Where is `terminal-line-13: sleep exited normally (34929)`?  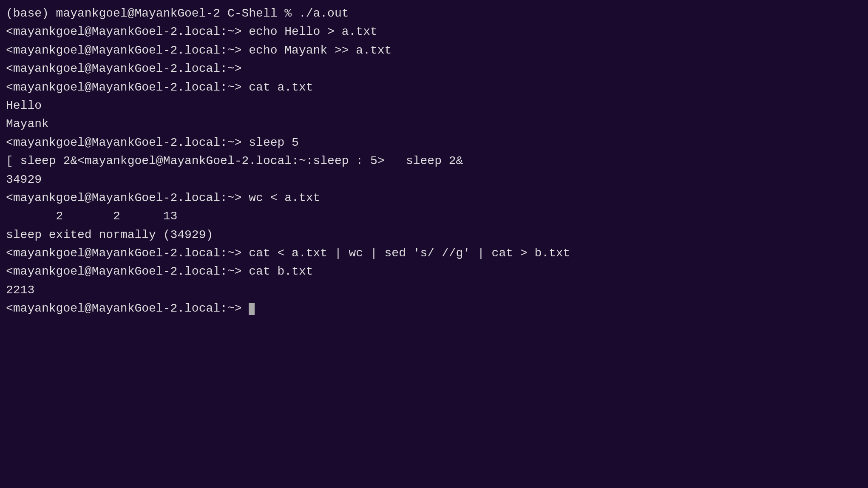
terminal-line-13: sleep exited normally (34929) is located at coordinates (434, 235).